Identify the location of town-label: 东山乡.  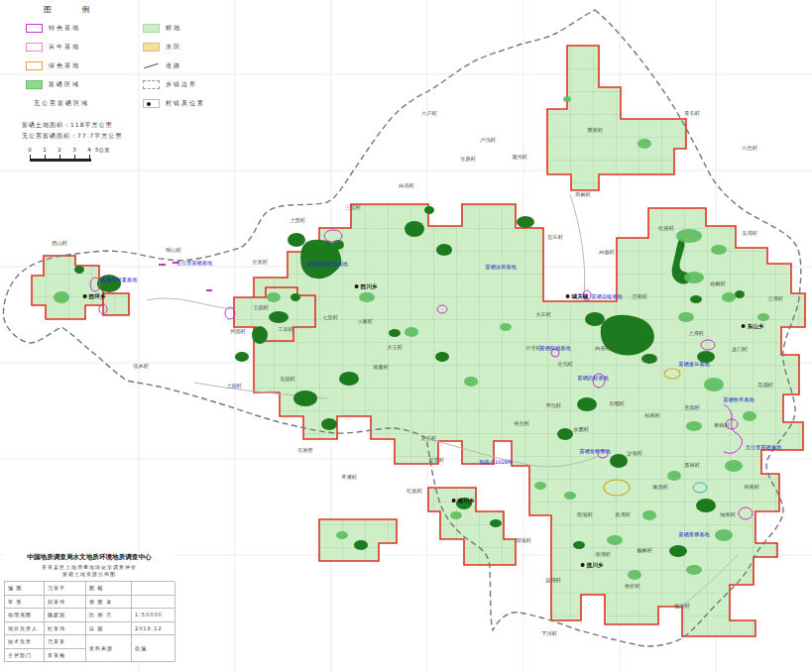
(755, 327).